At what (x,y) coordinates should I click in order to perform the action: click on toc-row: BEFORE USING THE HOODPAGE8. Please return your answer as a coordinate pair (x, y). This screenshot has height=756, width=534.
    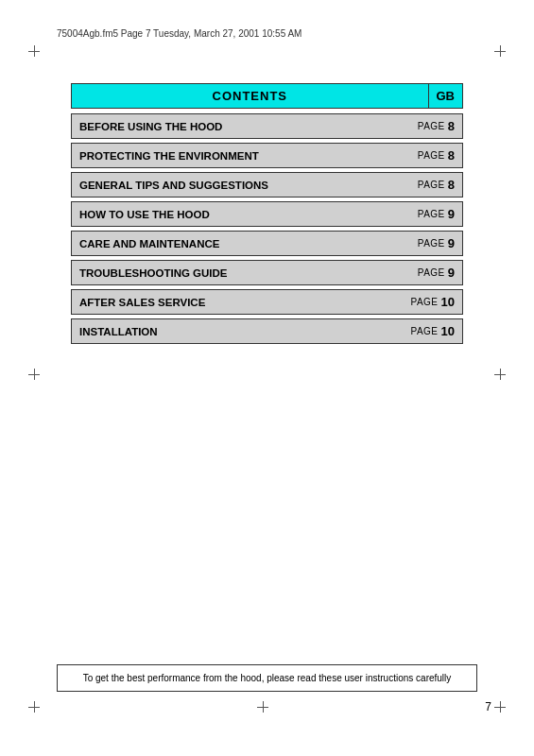
    Looking at the image, I should click on (267, 127).